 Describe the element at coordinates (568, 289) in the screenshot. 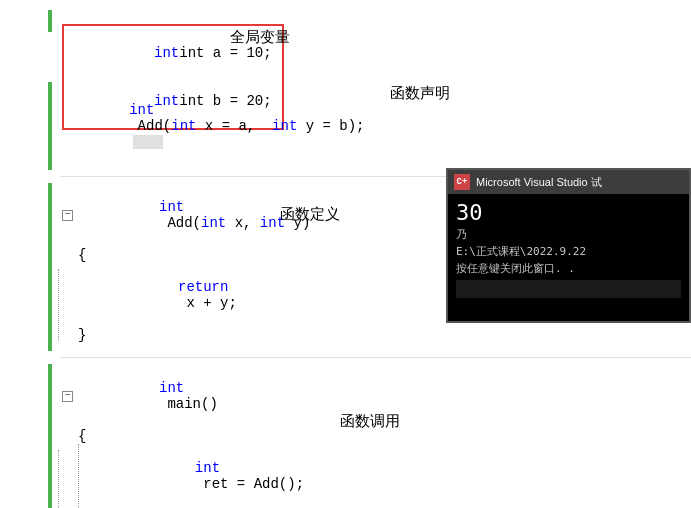

I see `terminal-bottom-bar` at that location.